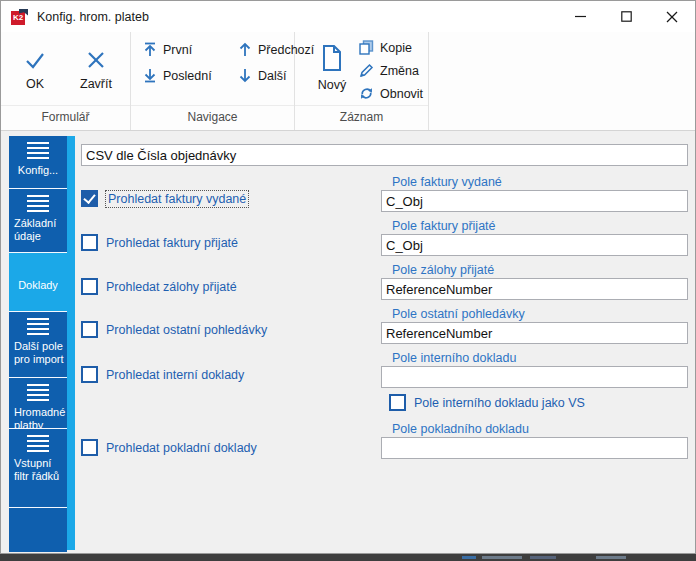 The image size is (696, 561). What do you see at coordinates (487, 402) in the screenshot?
I see `check-row-vs: Pole interního dokladu jako VS` at bounding box center [487, 402].